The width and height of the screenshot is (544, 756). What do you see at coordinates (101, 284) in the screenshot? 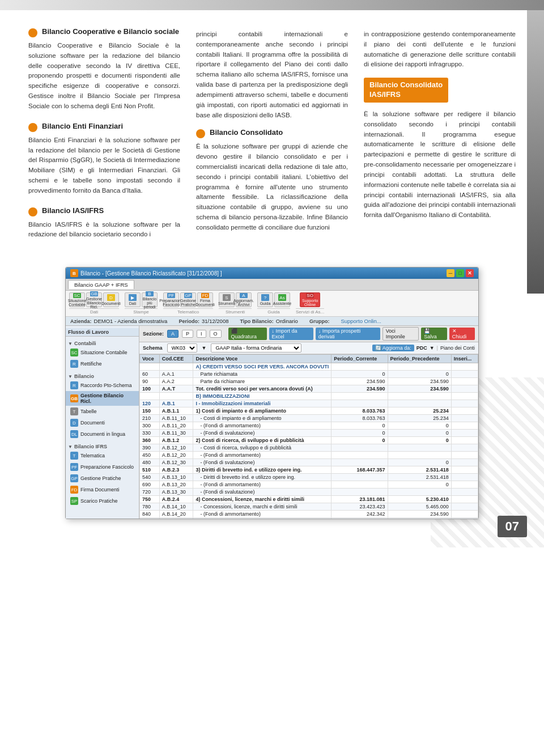
I see `tab-bilancio-gaap: Bilancio GAAP + IFRS` at bounding box center [101, 284].